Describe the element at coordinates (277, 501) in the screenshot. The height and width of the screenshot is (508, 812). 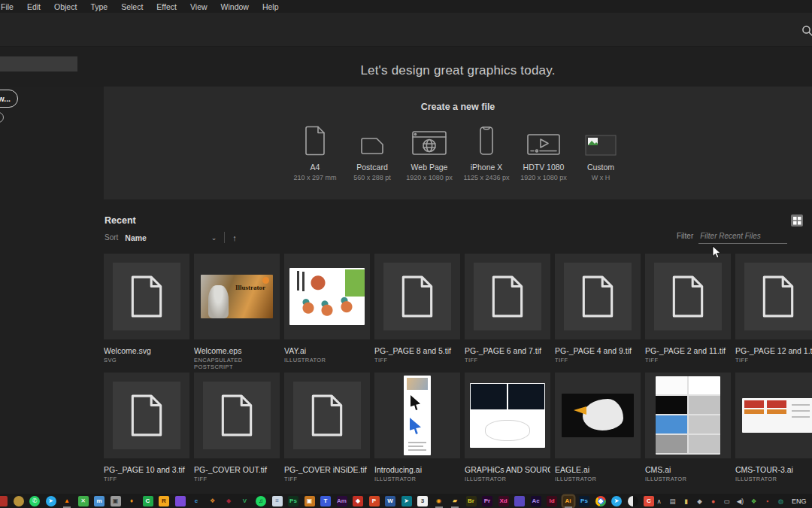
I see `notepad-icon: ≡` at that location.